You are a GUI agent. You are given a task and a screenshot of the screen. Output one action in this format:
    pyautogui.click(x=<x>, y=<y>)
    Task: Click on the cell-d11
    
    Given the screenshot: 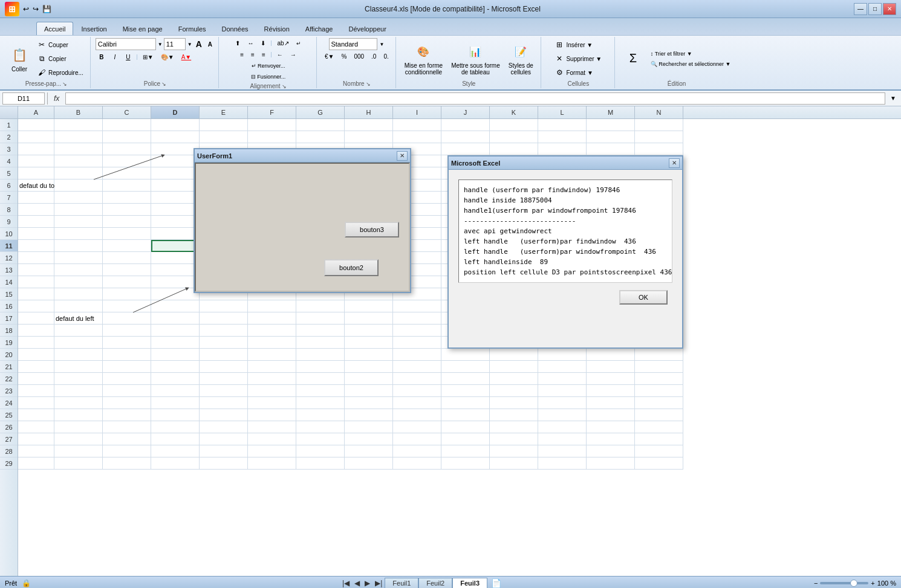 What is the action you would take?
    pyautogui.click(x=175, y=246)
    